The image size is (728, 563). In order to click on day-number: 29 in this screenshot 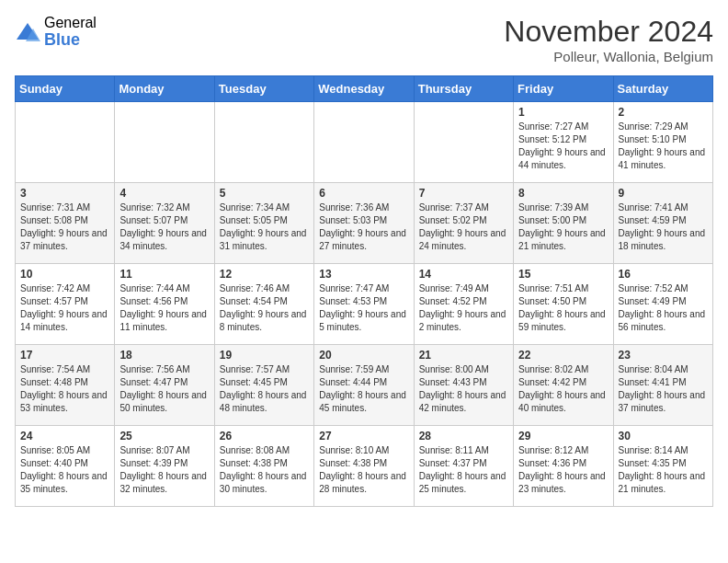, I will do `click(563, 436)`.